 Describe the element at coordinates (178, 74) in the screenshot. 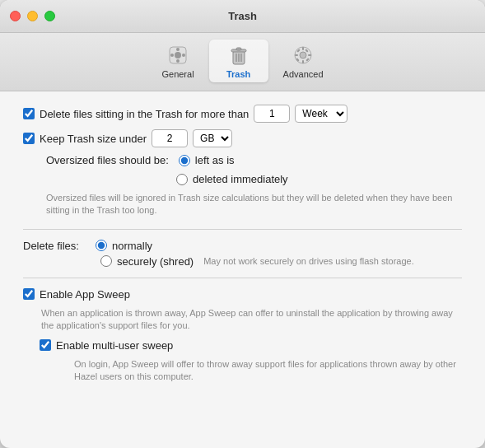

I see `tab-general-label: General` at that location.